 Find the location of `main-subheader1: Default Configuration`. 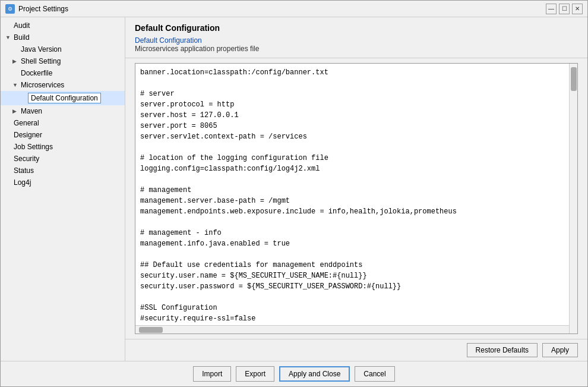

main-subheader1: Default Configuration is located at coordinates (356, 40).